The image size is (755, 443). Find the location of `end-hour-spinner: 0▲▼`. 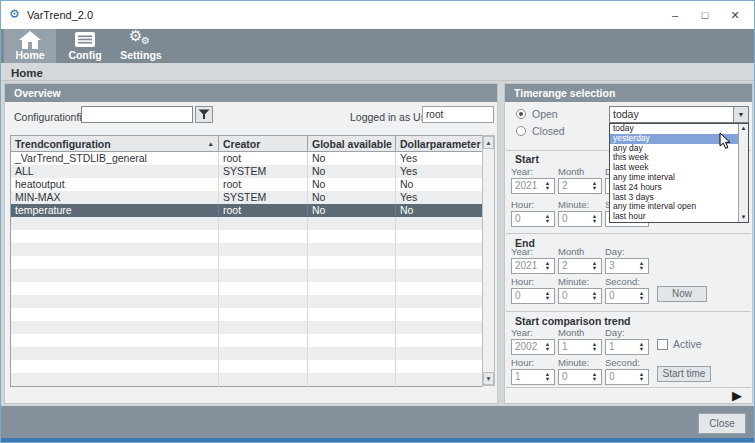

end-hour-spinner: 0▲▼ is located at coordinates (533, 296).